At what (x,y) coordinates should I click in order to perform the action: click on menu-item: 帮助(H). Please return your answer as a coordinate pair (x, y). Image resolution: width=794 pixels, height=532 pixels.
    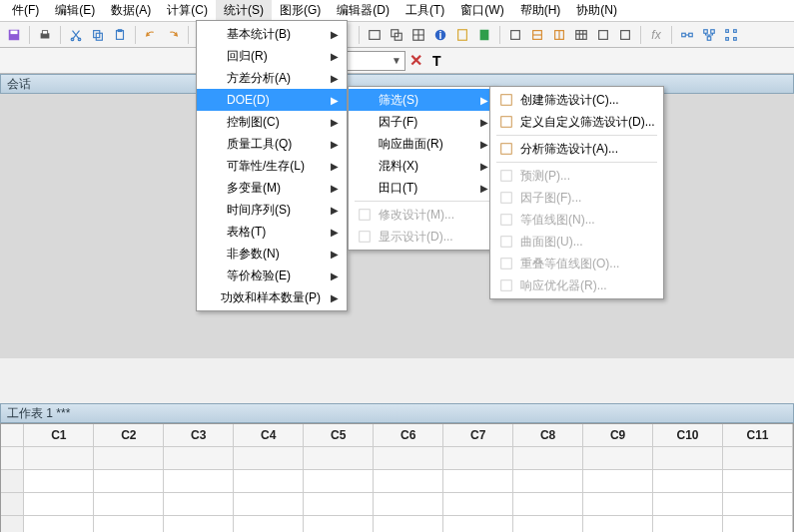
    Looking at the image, I should click on (541, 10).